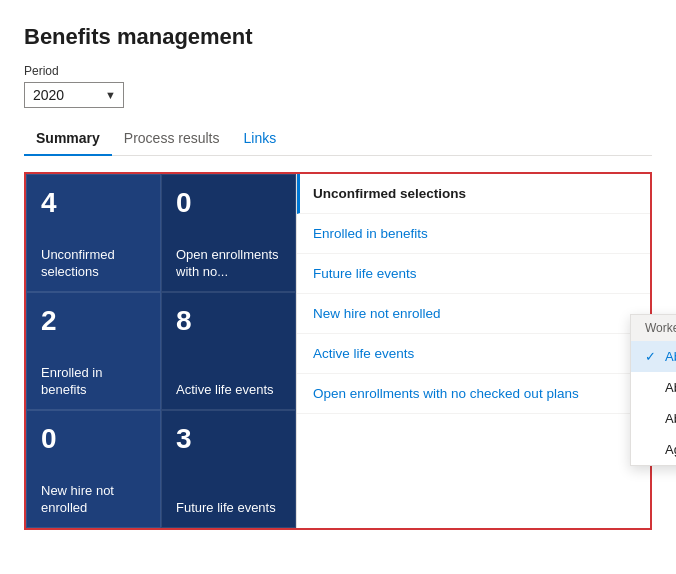 Image resolution: width=676 pixels, height=574 pixels. I want to click on worker-dropdown-item-1: Abraham Apodaca, so click(654, 388).